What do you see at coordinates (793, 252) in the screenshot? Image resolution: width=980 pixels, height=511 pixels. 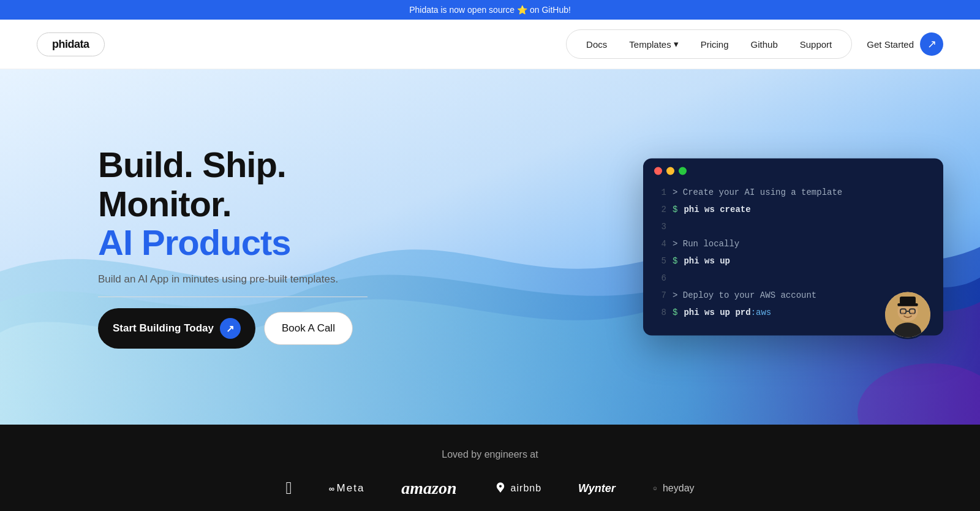 I see `terminal-body: 1 > Create your AI using a template 2 $ …` at bounding box center [793, 252].